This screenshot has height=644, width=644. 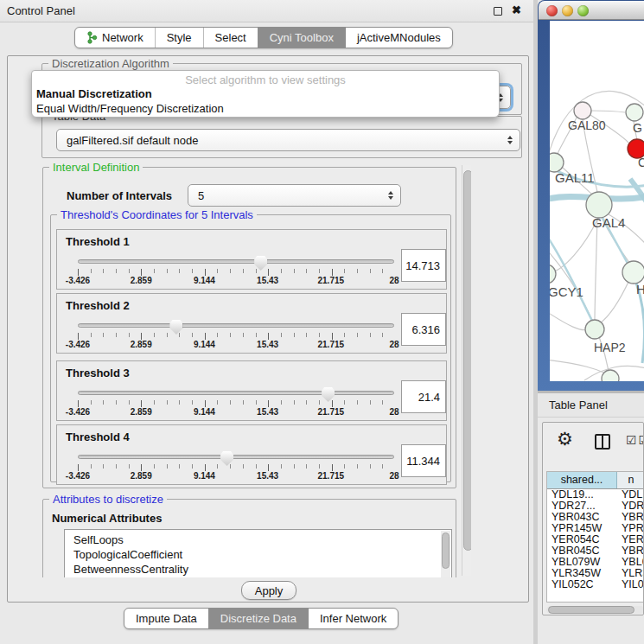 I want to click on table-panel-inner: ⚙ ☑☑ shared... n YDL19...YDL1 YDR27...YD…, so click(x=593, y=519).